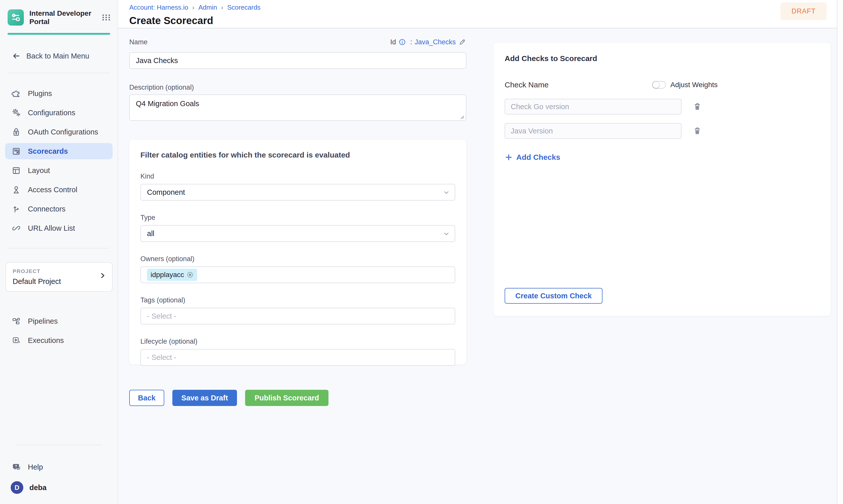  I want to click on sidebar-item-access-control: Access Control, so click(59, 190).